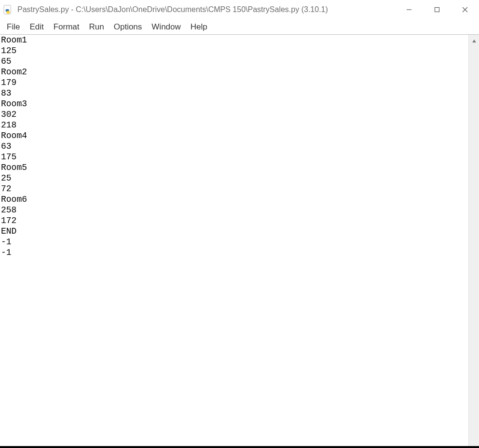  What do you see at coordinates (465, 10) in the screenshot?
I see `close-button` at bounding box center [465, 10].